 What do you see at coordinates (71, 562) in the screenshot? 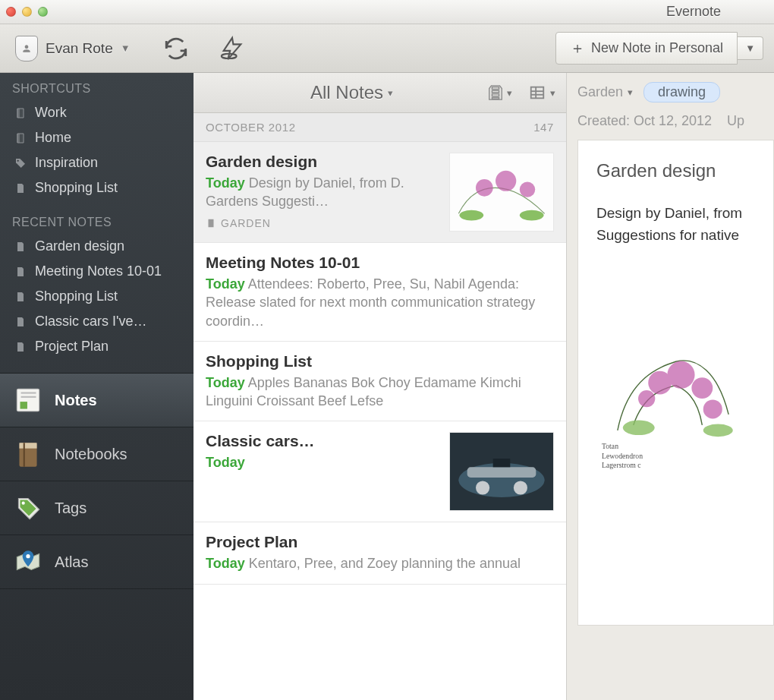
I see `sidebar-source-label: Atlas` at bounding box center [71, 562].